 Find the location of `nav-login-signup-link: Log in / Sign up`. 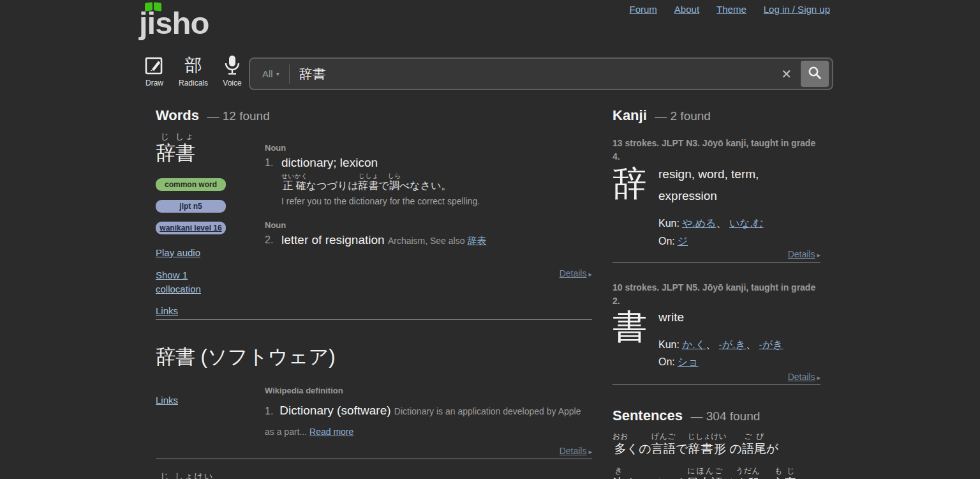

nav-login-signup-link: Log in / Sign up is located at coordinates (797, 9).